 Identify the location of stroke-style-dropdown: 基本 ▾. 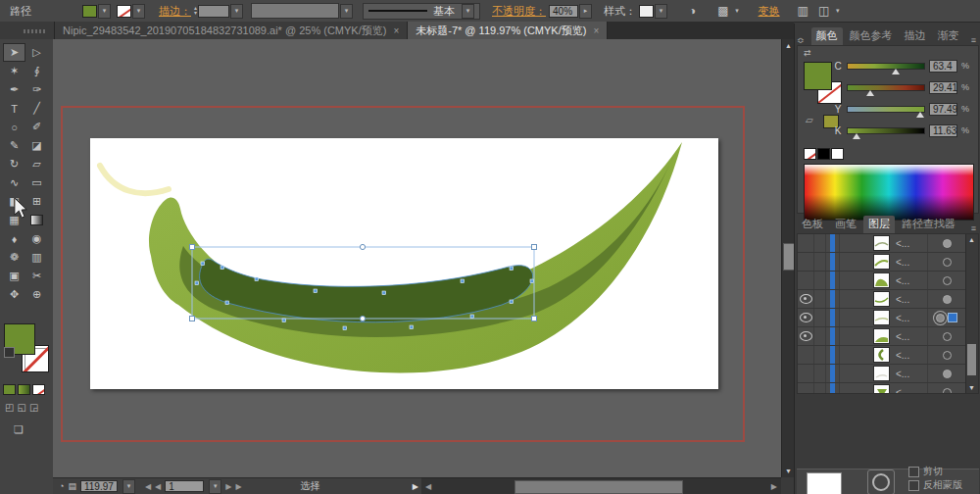
(421, 12).